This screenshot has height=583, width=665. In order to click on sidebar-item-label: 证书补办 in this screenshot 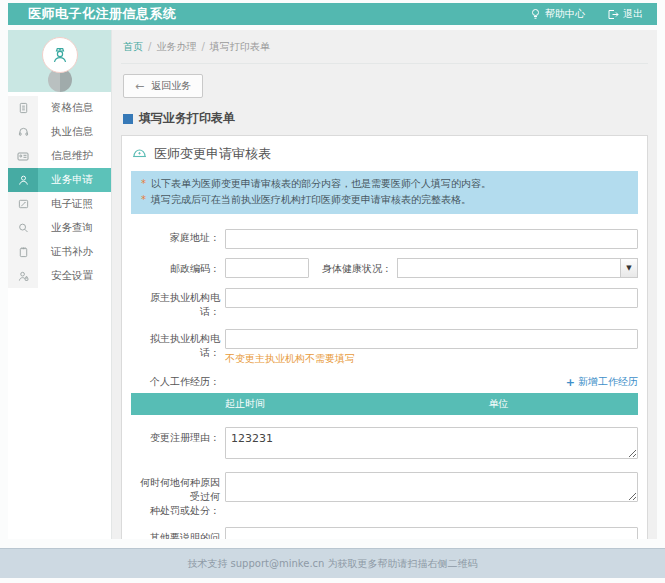, I will do `click(74, 252)`.